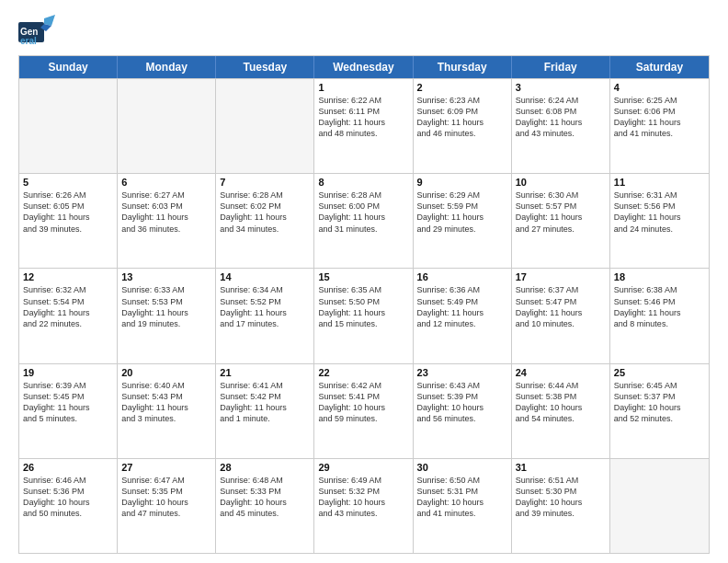 The width and height of the screenshot is (728, 563). What do you see at coordinates (167, 67) in the screenshot?
I see `weekday-header-monday: Monday` at bounding box center [167, 67].